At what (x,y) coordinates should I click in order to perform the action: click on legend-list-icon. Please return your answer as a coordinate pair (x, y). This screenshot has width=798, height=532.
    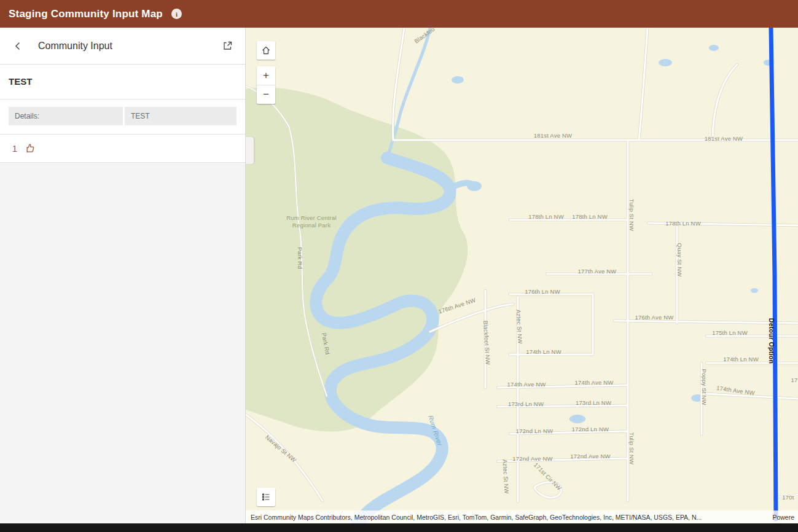
    Looking at the image, I should click on (266, 497).